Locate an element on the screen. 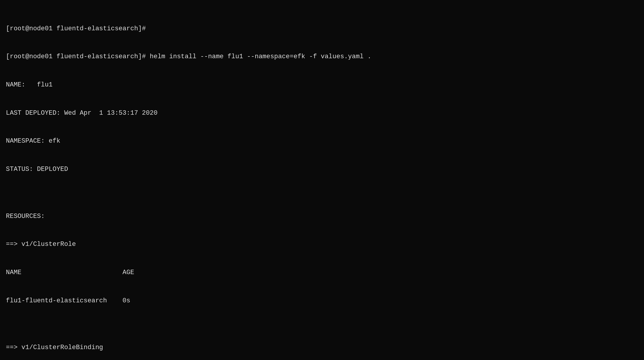  terminal-line-4: LAST DEPLOYED: Wed Apr 1 13:53:17 2020 is located at coordinates (322, 113).